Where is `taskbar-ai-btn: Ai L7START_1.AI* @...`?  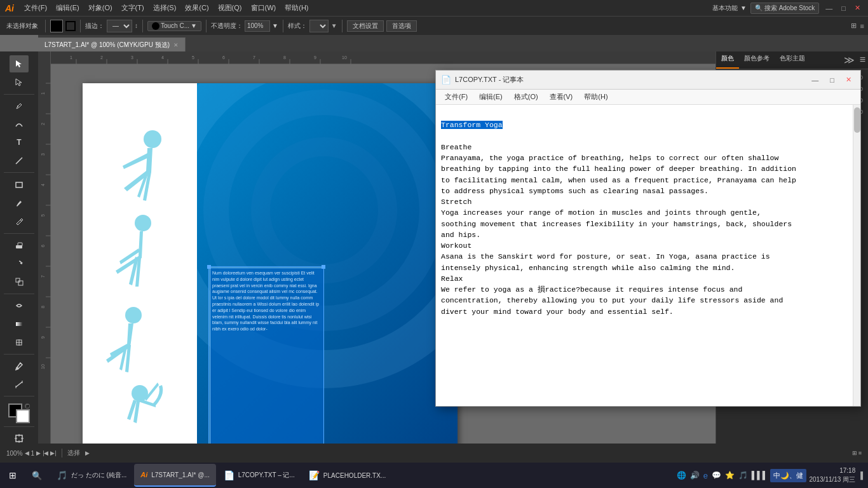 taskbar-ai-btn: Ai L7START_1.AI* @... is located at coordinates (175, 475).